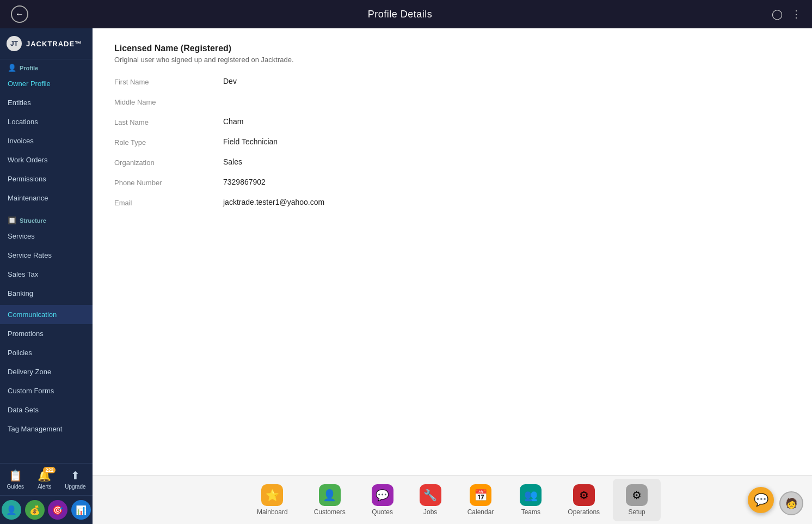  Describe the element at coordinates (233, 121) in the screenshot. I see `field-value-last-name: Cham` at that location.